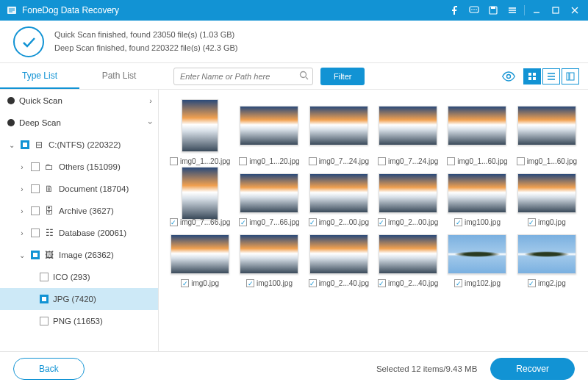 The width and height of the screenshot is (588, 385). I want to click on tree-deep-scan: Deep Scan›, so click(79, 123).